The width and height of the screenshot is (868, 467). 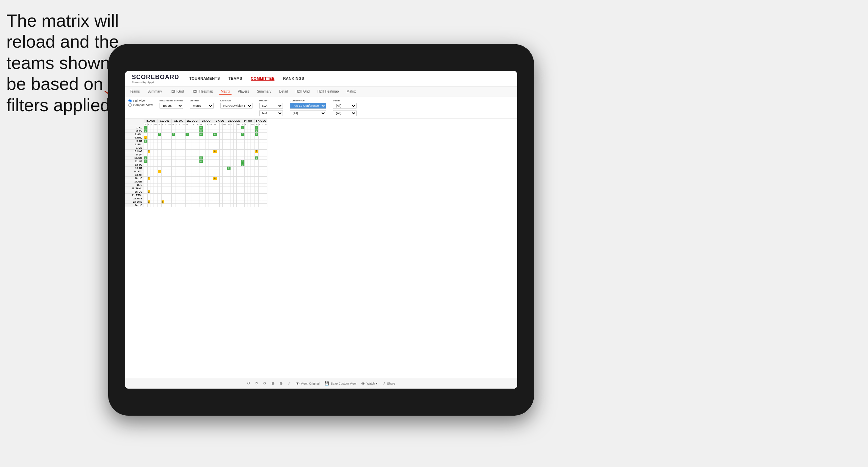 What do you see at coordinates (187, 134) in the screenshot?
I see `matrix-cell: 1` at bounding box center [187, 134].